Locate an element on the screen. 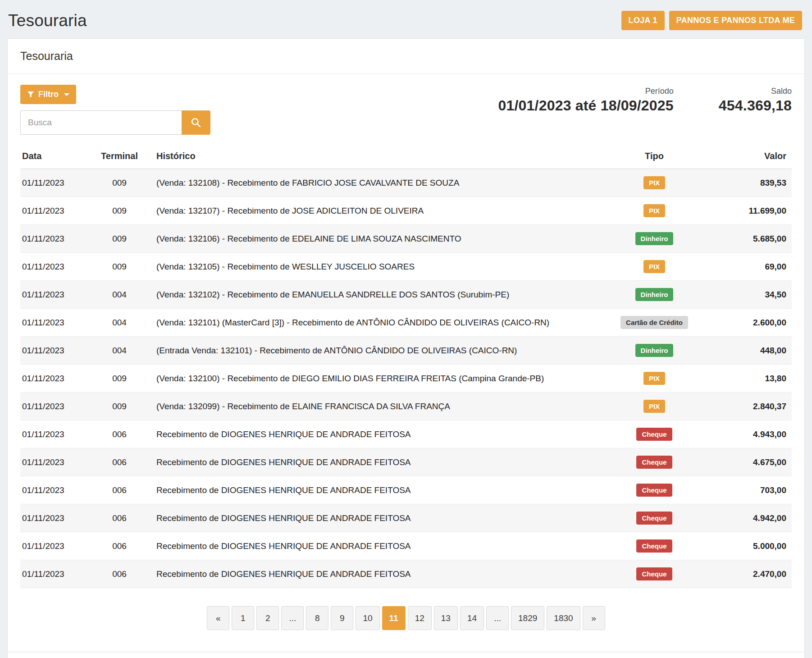 This screenshot has width=812, height=658. top-header: Tesouraria LOJA 1 PANNOS E PANNOS LTDA M… is located at coordinates (406, 22).